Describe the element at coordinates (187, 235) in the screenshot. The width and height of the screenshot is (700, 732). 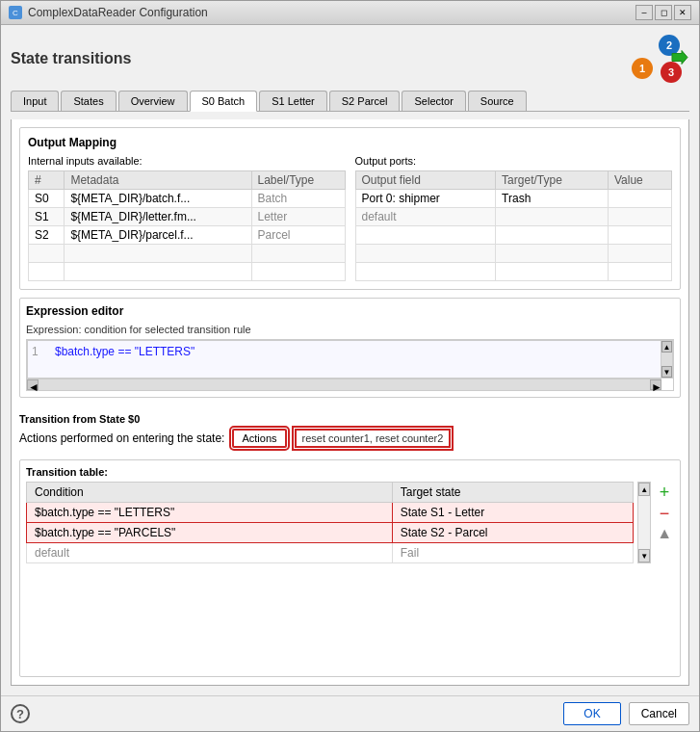
I see `table-row: S2 ${META_DIR}/parcel.f... Parcel` at that location.